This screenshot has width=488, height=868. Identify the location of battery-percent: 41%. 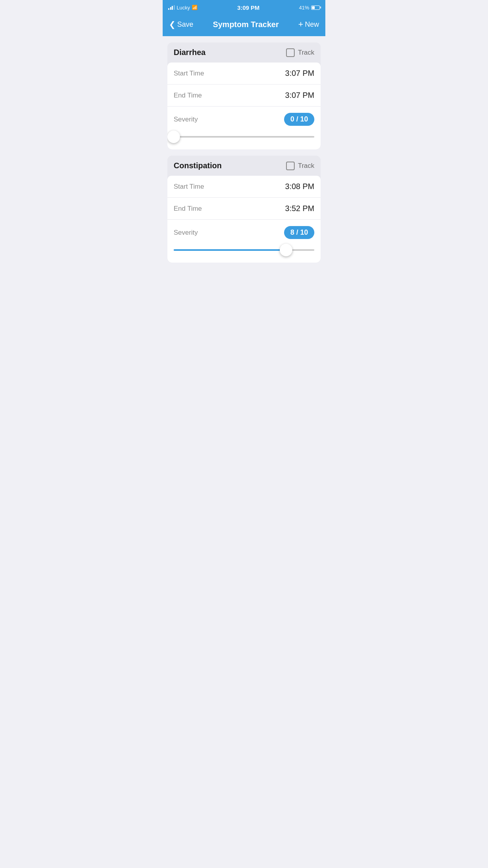
(304, 8).